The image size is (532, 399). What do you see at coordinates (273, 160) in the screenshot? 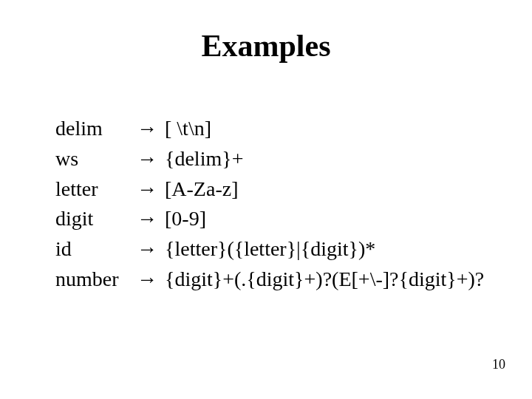
I see `rule-row: ws → {delim}+` at bounding box center [273, 160].